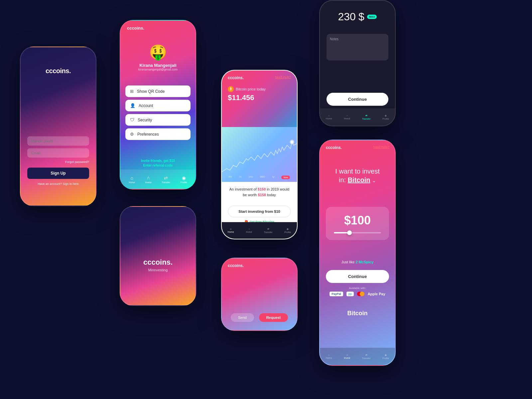 This screenshot has height=399, width=532. Describe the element at coordinates (273, 178) in the screenshot. I see `tab-1y: 1y` at that location.